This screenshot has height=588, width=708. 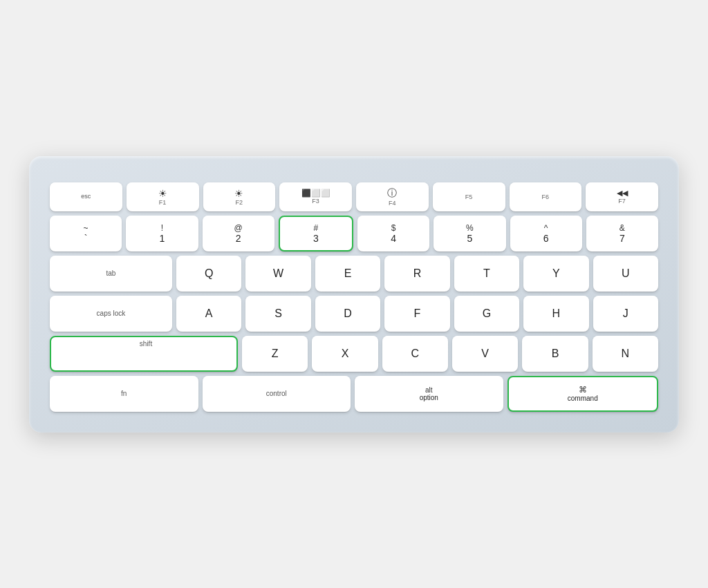 I want to click on key-esc-label: esc, so click(x=86, y=196).